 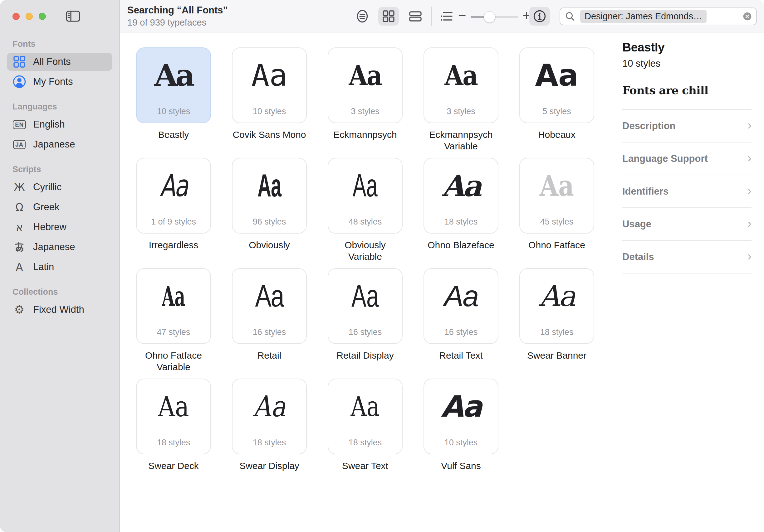 I want to click on slider-knob, so click(x=489, y=17).